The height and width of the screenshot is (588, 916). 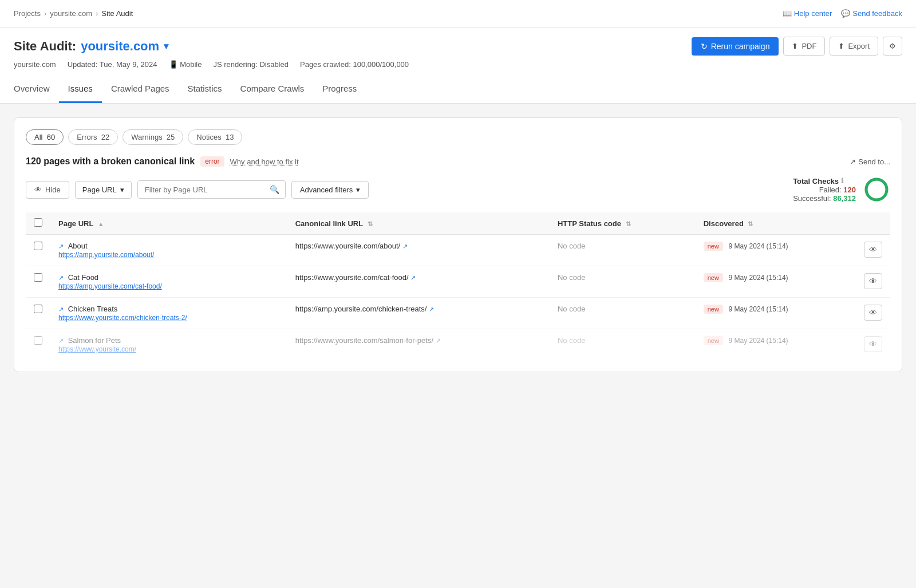 What do you see at coordinates (27, 14) in the screenshot?
I see `breadcrumb-projects: Projects` at bounding box center [27, 14].